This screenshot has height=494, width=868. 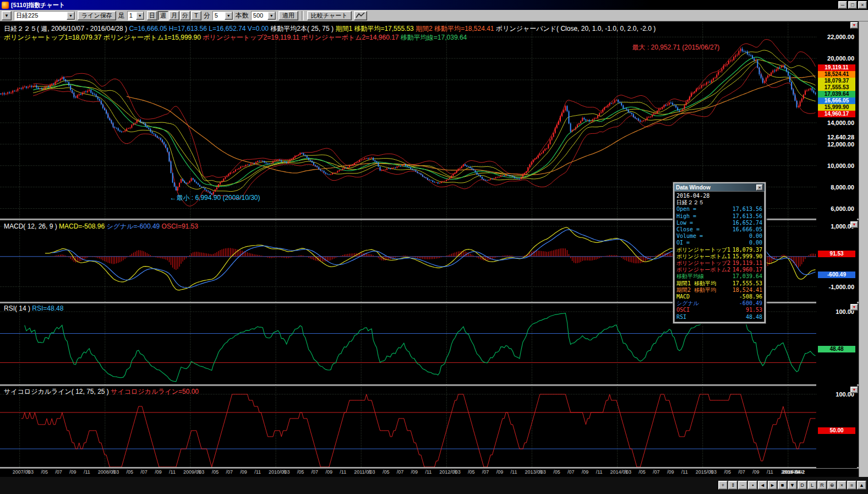 I want to click on data-window-row: MACD-508.96, so click(x=719, y=297).